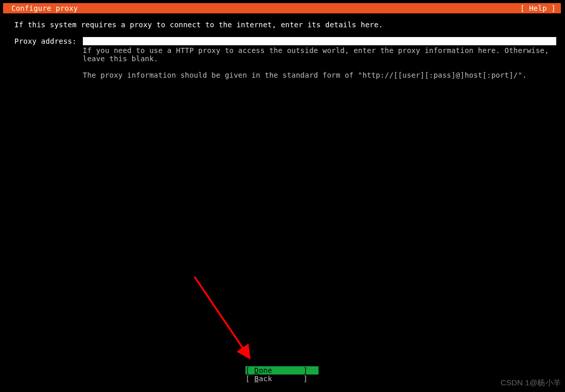 The width and height of the screenshot is (565, 392). What do you see at coordinates (320, 58) in the screenshot?
I see `proxy-field-col: If you need to use a HTTP proxy to acces…` at bounding box center [320, 58].